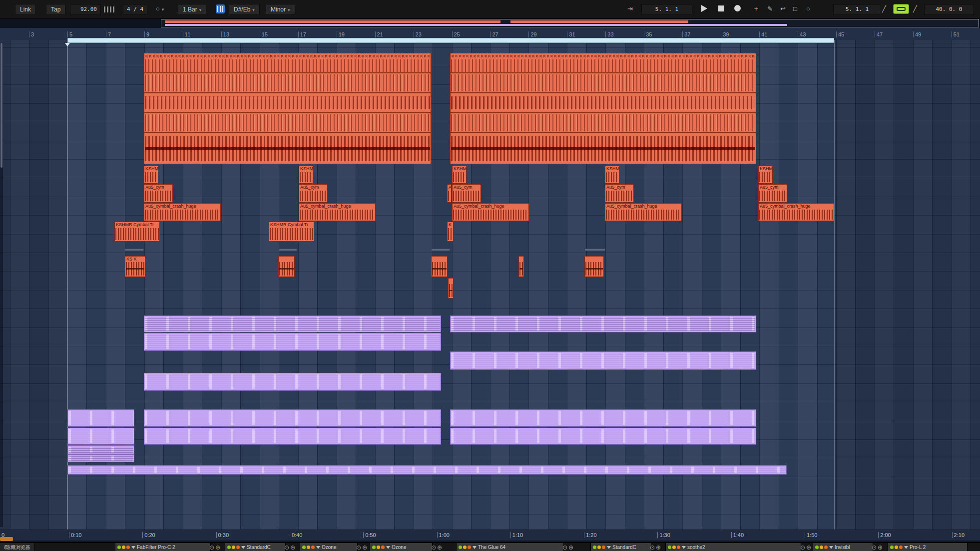  What do you see at coordinates (490, 535) in the screenshot?
I see `time-ruler: 0 0:100:200:300:400:501:001:101:201:301:…` at bounding box center [490, 535].